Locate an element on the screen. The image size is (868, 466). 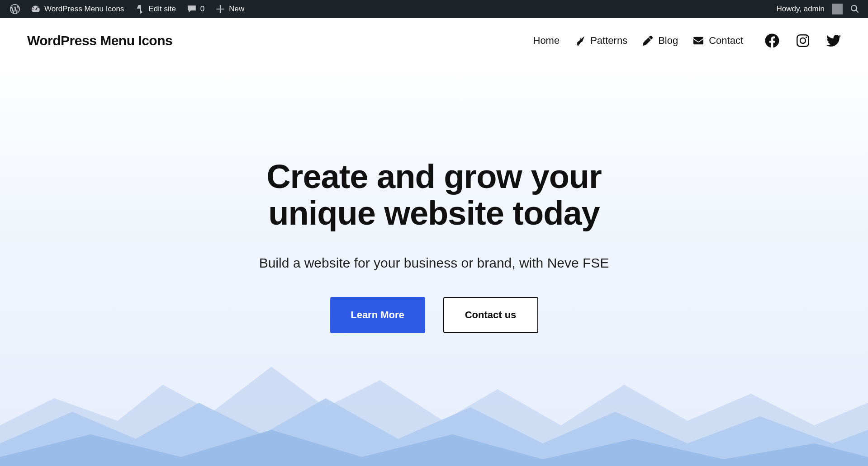
site-header: WordPress Menu Icons Home Patterns Blog … is located at coordinates (434, 41).